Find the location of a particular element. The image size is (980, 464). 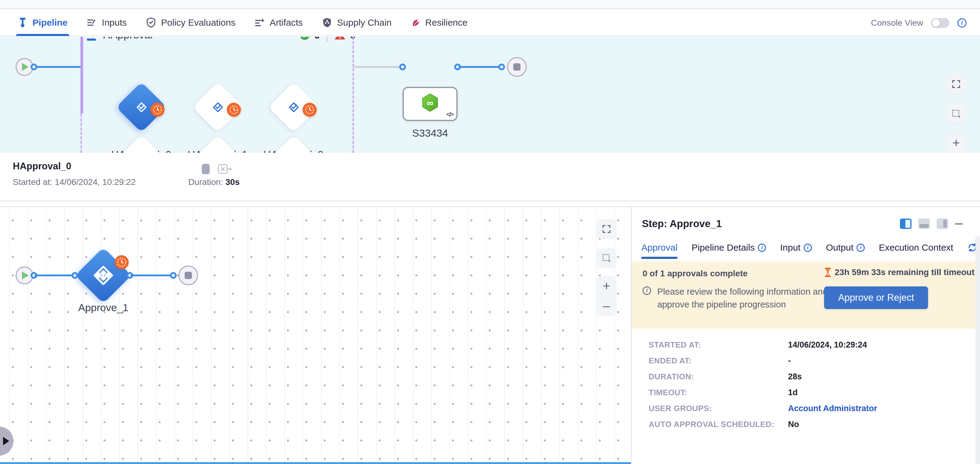

minimize-panel-icon is located at coordinates (959, 224).